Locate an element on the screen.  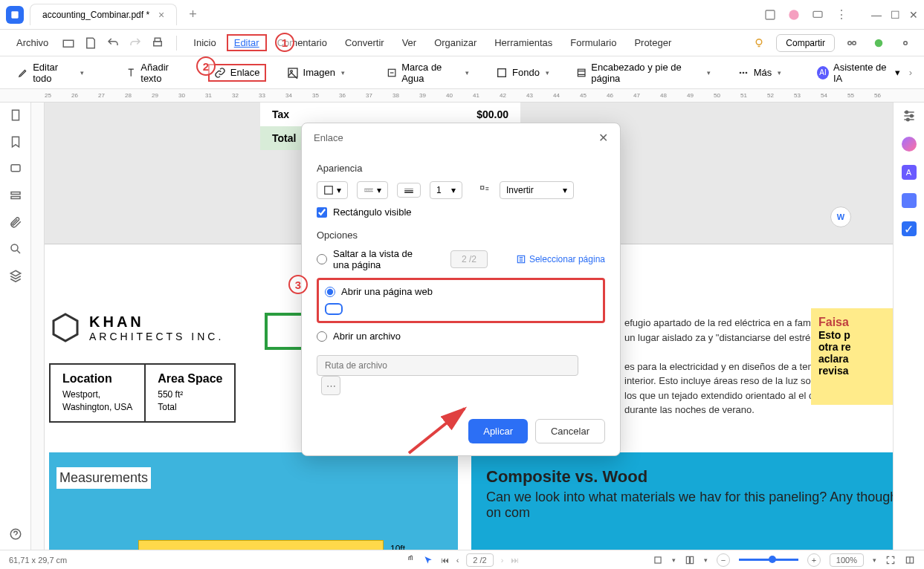
menu-file: Archivo is located at coordinates (33, 43).